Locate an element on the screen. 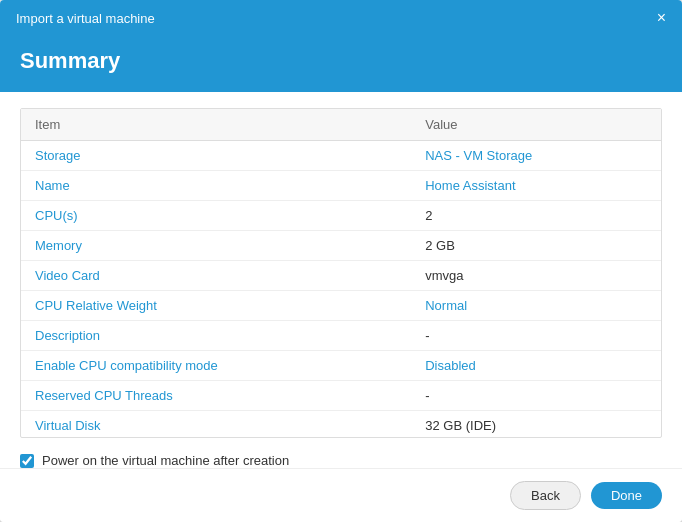  page-title: Summary is located at coordinates (341, 61).